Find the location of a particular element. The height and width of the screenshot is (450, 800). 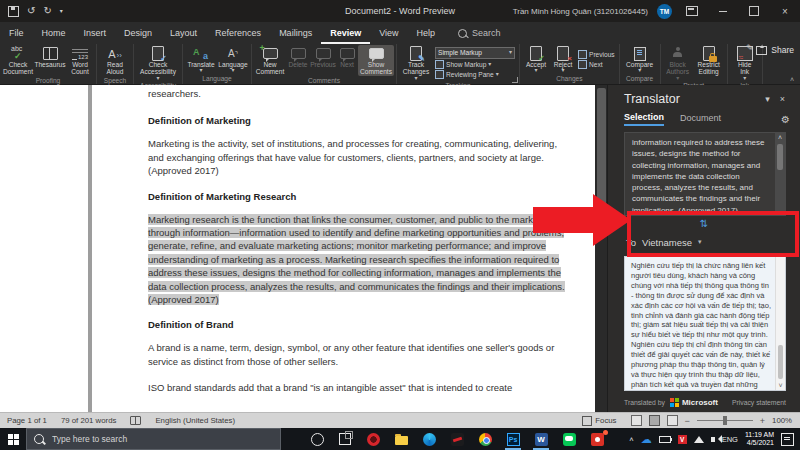

focus-mode-button: Focus is located at coordinates (599, 421).